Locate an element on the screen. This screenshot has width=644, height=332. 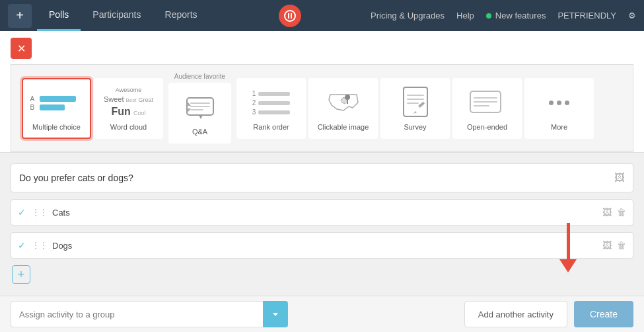
survey-icon is located at coordinates (415, 103).